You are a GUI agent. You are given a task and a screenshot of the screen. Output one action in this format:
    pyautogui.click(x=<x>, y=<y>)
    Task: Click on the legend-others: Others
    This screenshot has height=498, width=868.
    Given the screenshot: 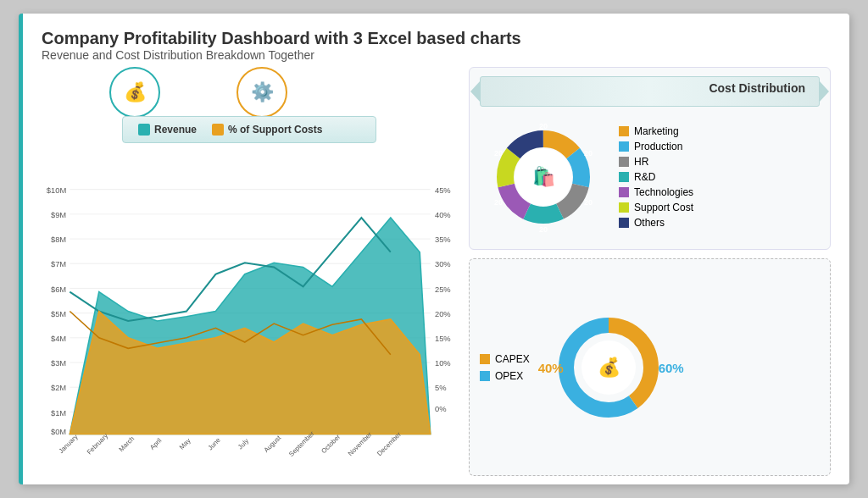 What is the action you would take?
    pyautogui.click(x=656, y=223)
    